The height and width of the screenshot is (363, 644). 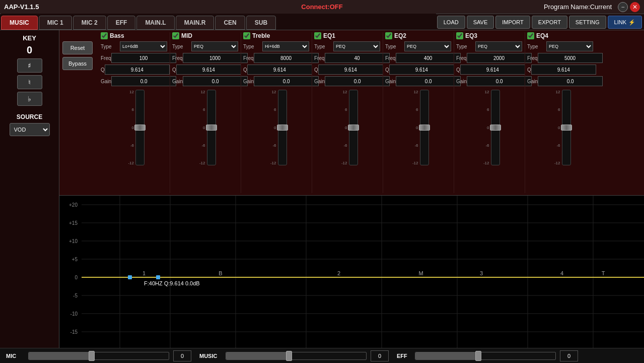 I want to click on treble-enable-checkbox, so click(x=247, y=36).